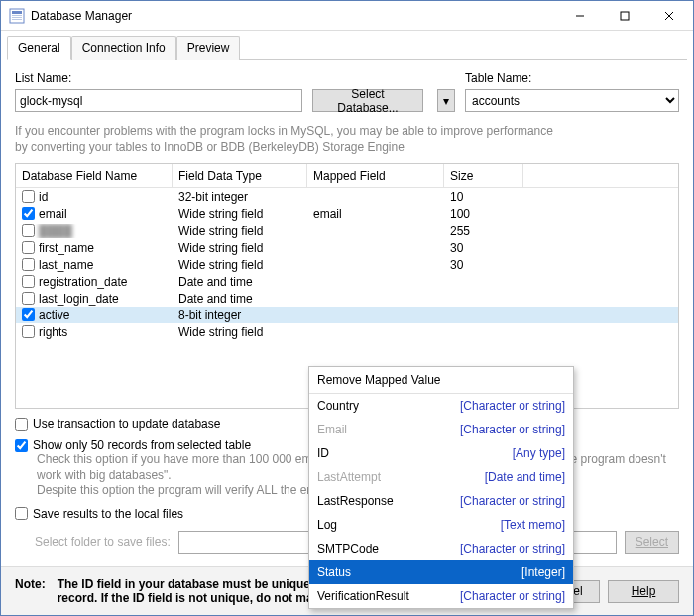  I want to click on chevron-down-icon: ▾, so click(446, 101).